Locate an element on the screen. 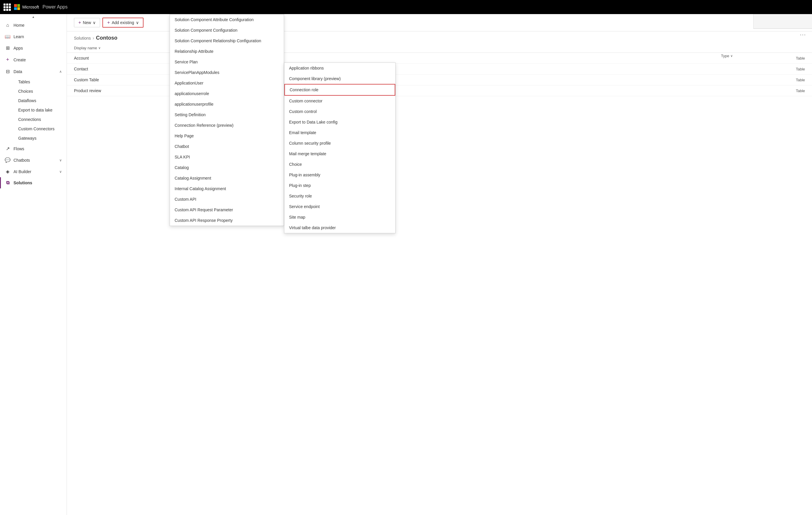  dropdown-item: Mail merge template is located at coordinates (340, 154).